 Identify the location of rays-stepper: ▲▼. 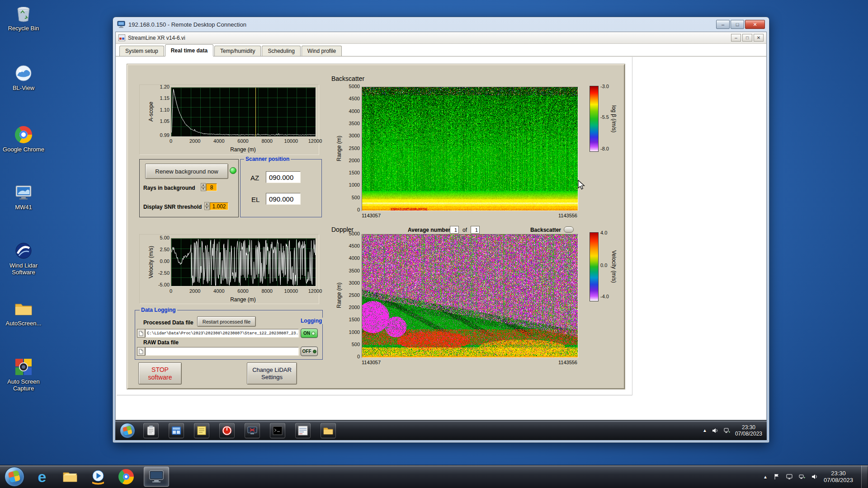
(203, 187).